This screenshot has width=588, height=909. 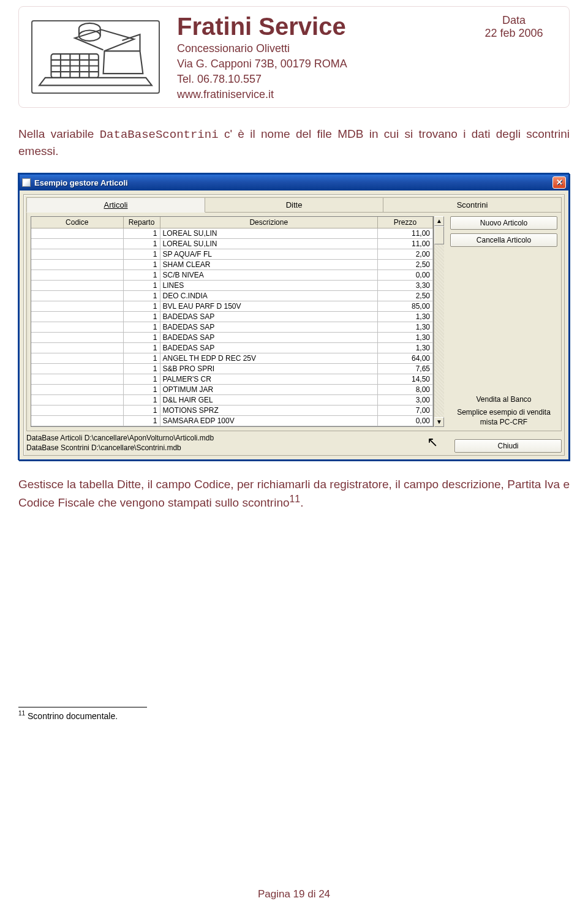 I want to click on status-text: DataBase Articoli D:\cancellare\AponVolt…, so click(x=238, y=443).